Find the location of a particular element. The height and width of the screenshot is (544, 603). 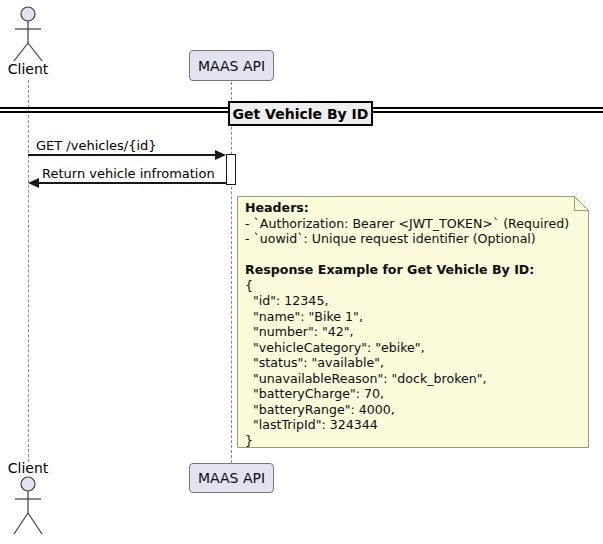

message-line-response is located at coordinates (130, 183).